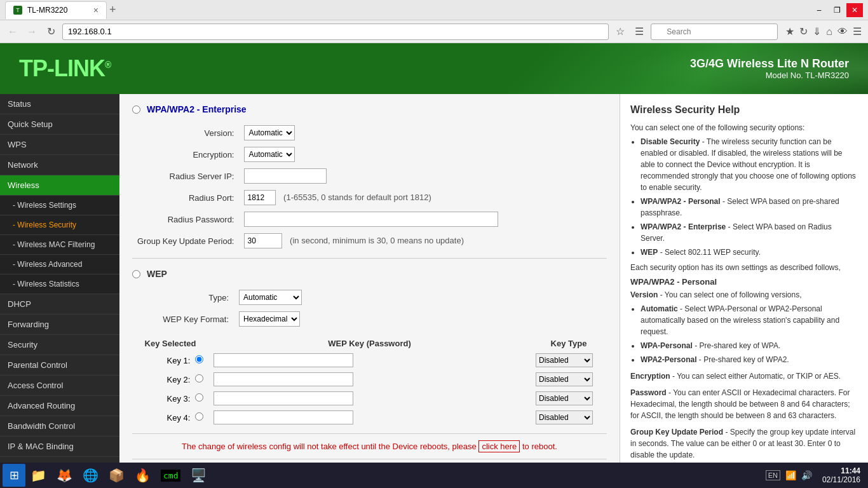 The width and height of the screenshot is (868, 488). I want to click on bookmarks-icon: ★, so click(790, 32).